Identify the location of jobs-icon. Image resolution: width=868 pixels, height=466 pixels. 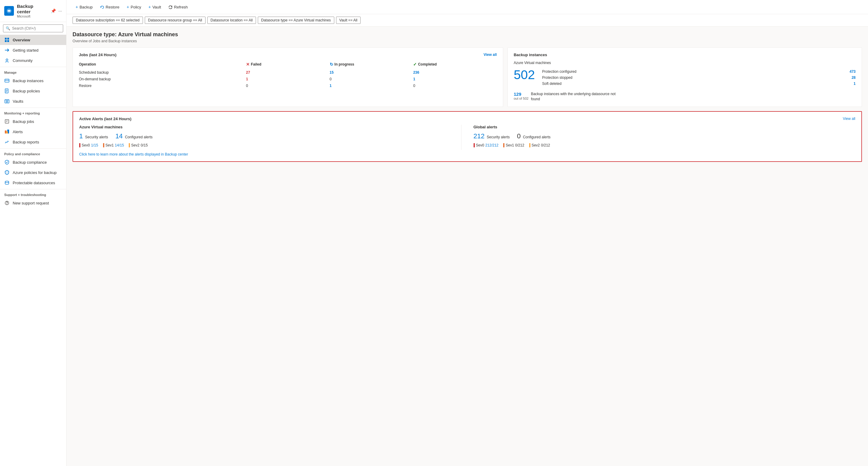
(7, 122).